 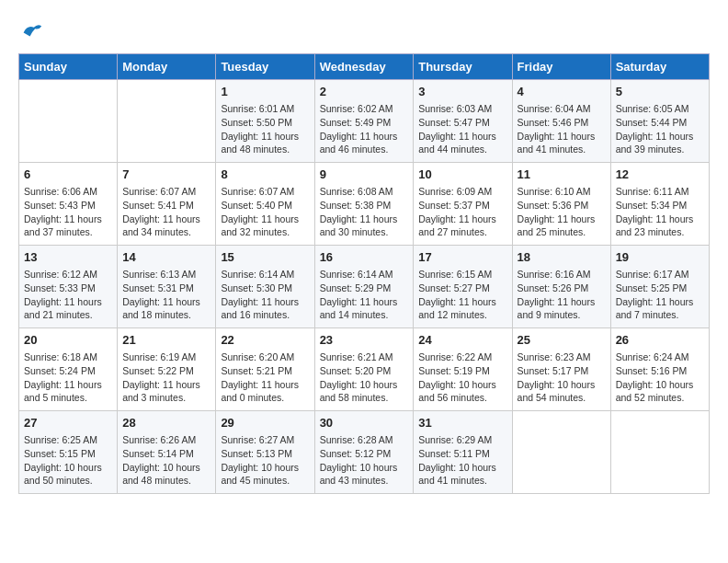 I want to click on day-info: Sunrise: 6:26 AMSunset: 5:14 PMDaylight:…, so click(x=166, y=460).